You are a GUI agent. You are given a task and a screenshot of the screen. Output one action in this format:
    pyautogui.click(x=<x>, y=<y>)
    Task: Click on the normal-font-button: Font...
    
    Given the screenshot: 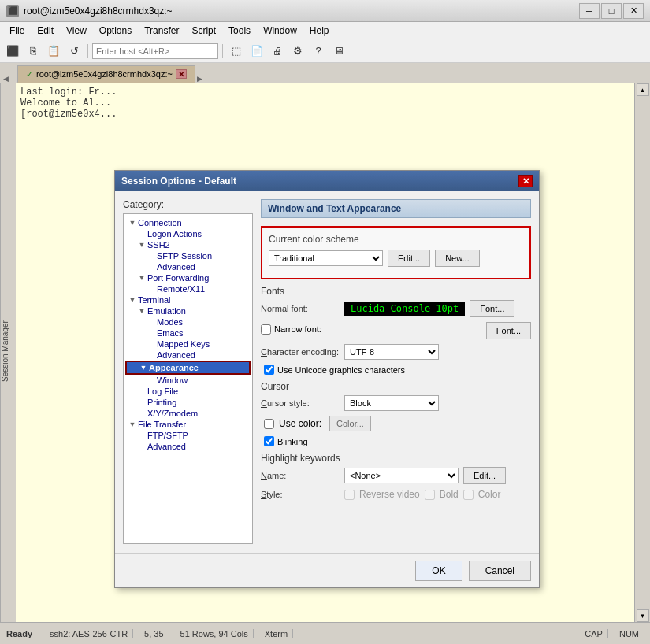 What is the action you would take?
    pyautogui.click(x=492, y=309)
    